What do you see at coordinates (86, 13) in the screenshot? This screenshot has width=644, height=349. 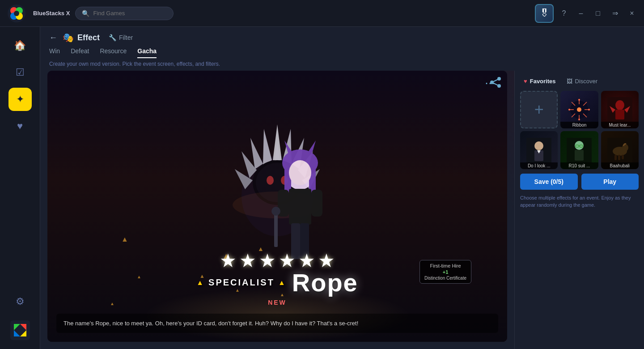 I see `search-icon: 🔍` at bounding box center [86, 13].